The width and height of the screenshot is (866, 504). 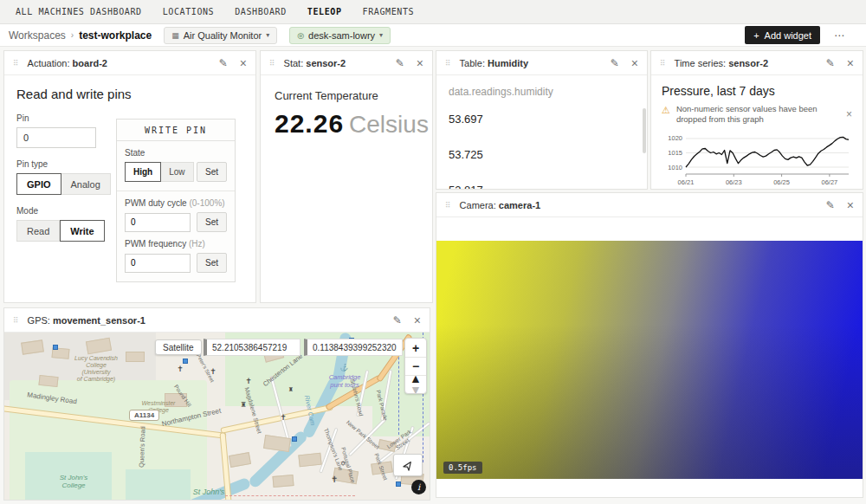 I want to click on longitude-input, so click(x=353, y=347).